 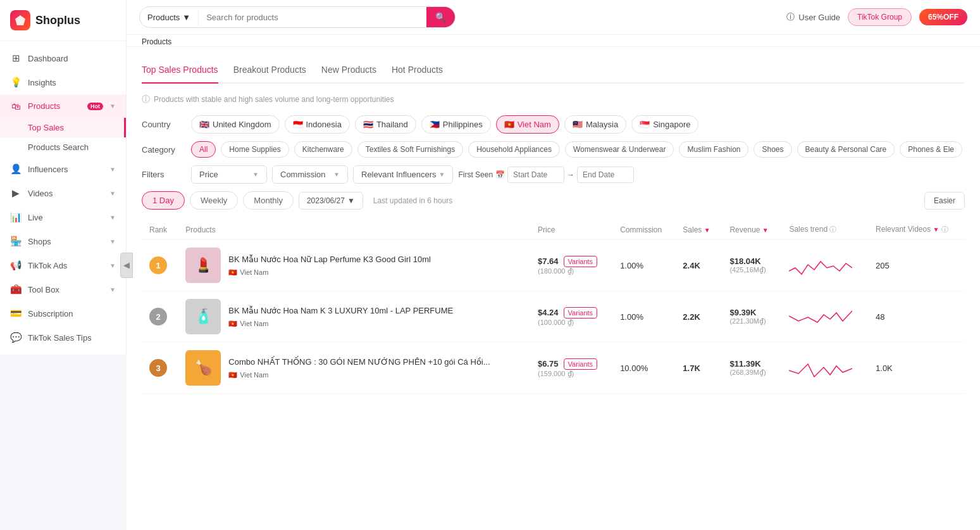 I want to click on country-philippines: 🇵🇭 Philippines, so click(x=456, y=124).